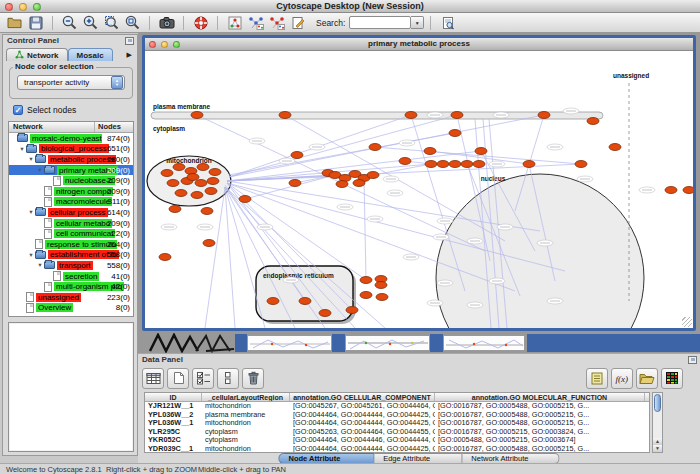 The height and width of the screenshot is (474, 700). Describe the element at coordinates (71, 308) in the screenshot. I see `tree-row-overview: Overview8(0)` at that location.